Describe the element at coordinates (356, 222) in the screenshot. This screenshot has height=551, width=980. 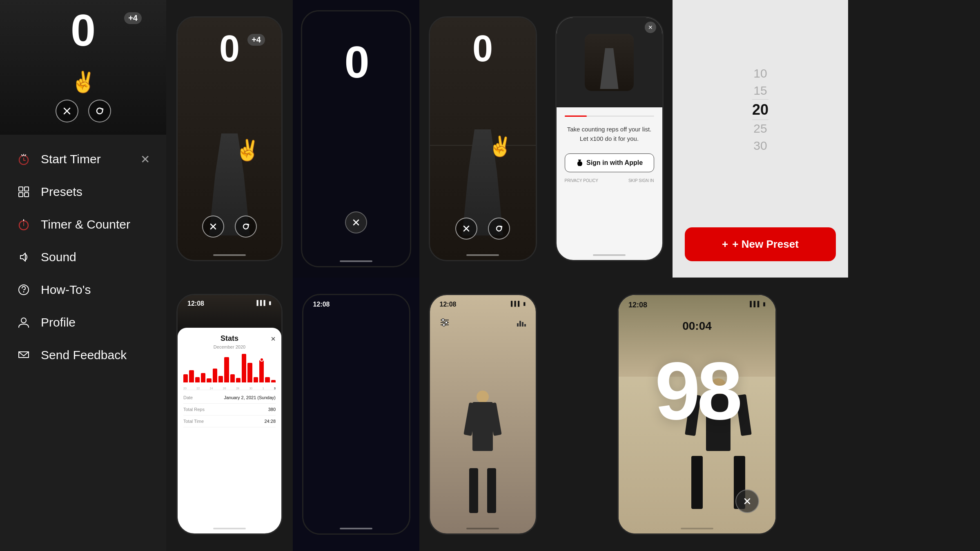
I see `dots-phone-close-btn` at that location.